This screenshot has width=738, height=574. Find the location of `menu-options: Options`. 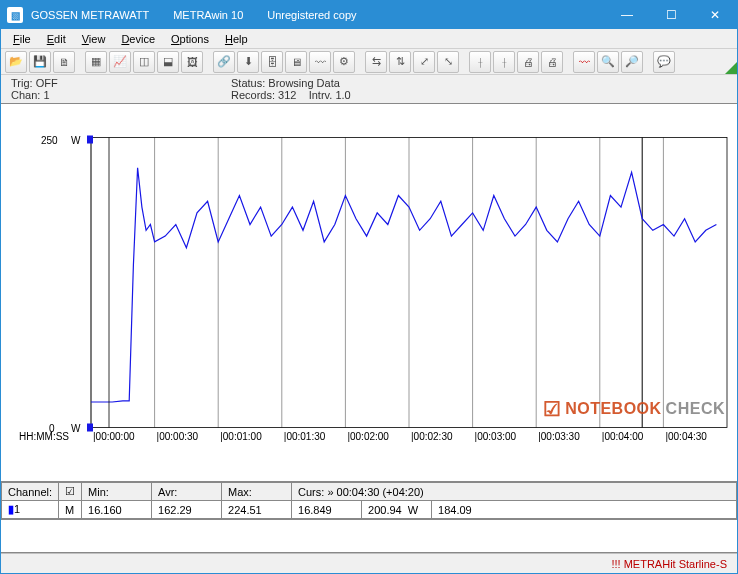

menu-options: Options is located at coordinates (190, 39).